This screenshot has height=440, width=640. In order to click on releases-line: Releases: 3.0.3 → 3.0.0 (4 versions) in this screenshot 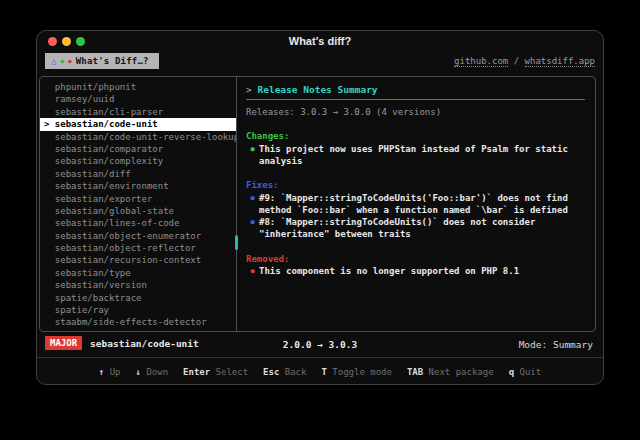, I will do `click(416, 112)`.